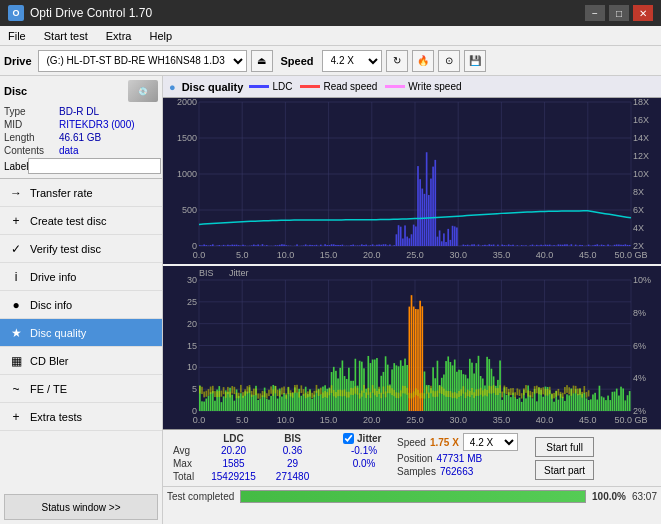  What do you see at coordinates (185, 450) in the screenshot?
I see `avg-label: Avg` at bounding box center [185, 450].